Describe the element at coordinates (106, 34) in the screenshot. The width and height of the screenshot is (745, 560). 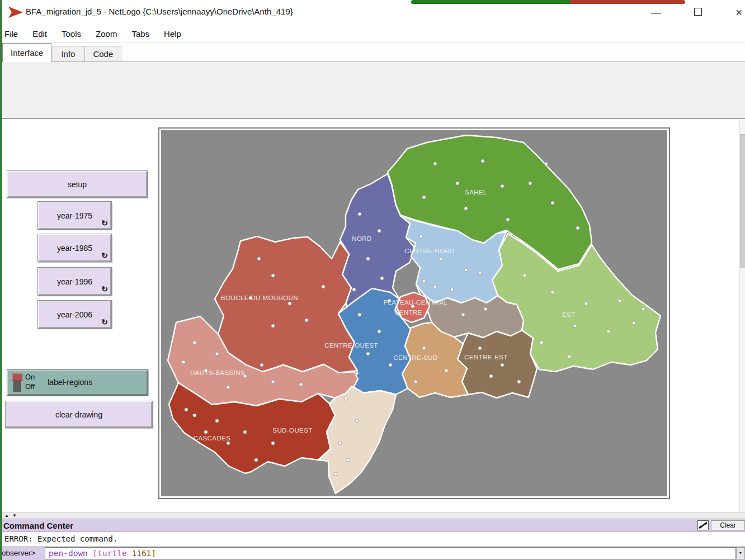
I see `menu-zoom: Zoom` at that location.